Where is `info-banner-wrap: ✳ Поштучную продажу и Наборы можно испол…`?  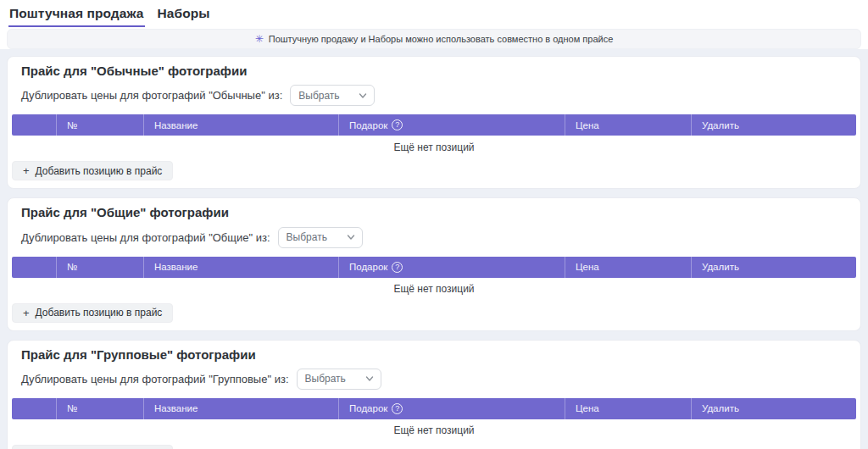
info-banner-wrap: ✳ Поштучную продажу и Наборы можно испол… is located at coordinates (434, 38).